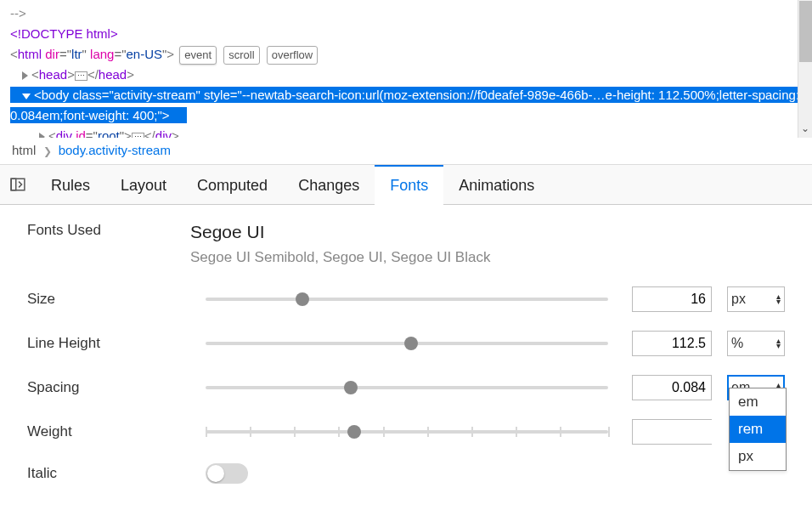 This screenshot has height=516, width=812. Describe the element at coordinates (672, 432) in the screenshot. I see `weight-input` at that location.